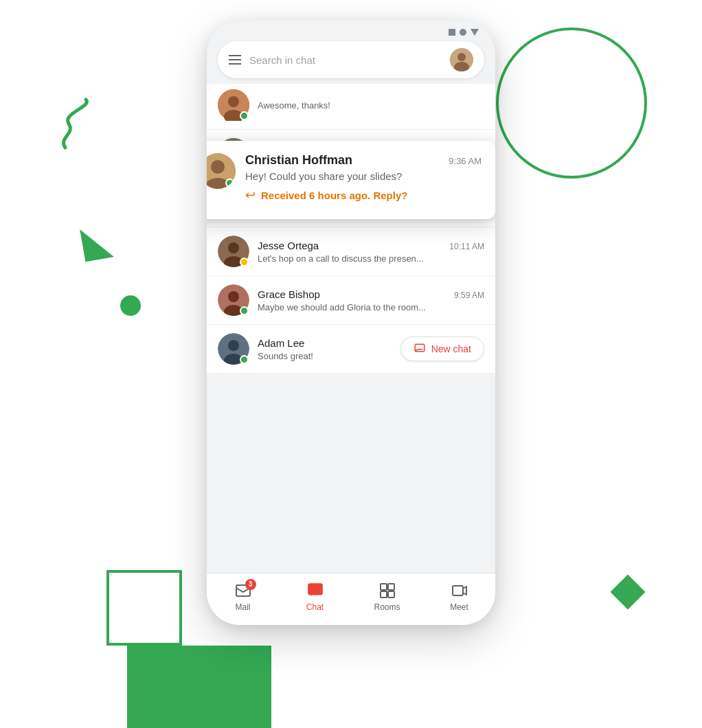  Describe the element at coordinates (363, 178) in the screenshot. I see `notif-info: Christian Hoffman 9:36 AM Hey! Could you…` at that location.